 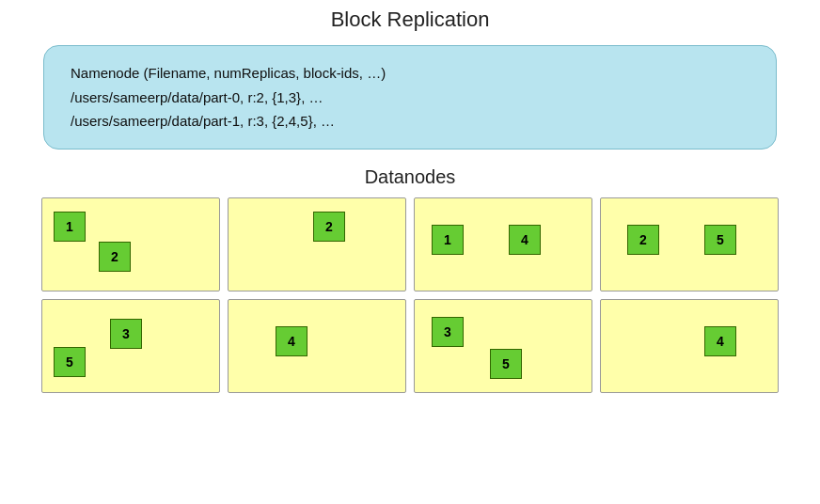 What do you see at coordinates (131, 244) in the screenshot?
I see `datanode-cell: 12` at bounding box center [131, 244].